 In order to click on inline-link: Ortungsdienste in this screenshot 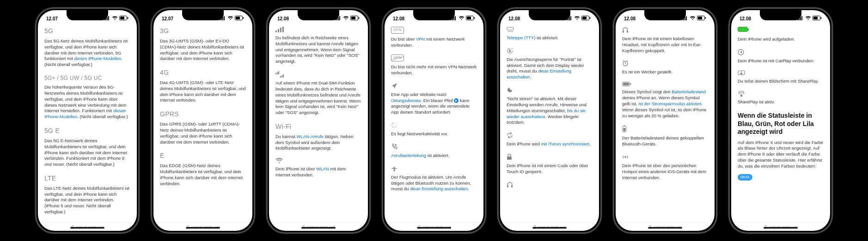, I will do `click(406, 101)`.